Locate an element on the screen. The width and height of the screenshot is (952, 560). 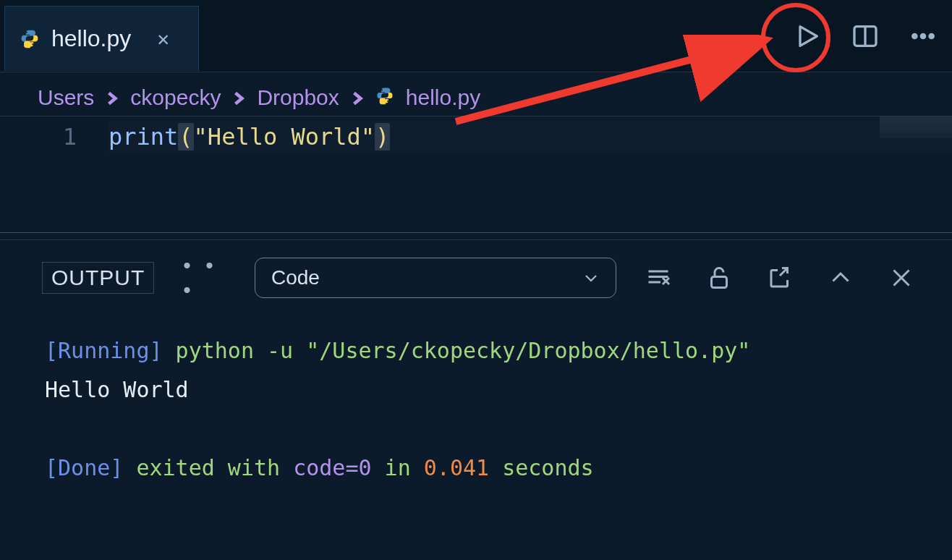
line-number: 1 is located at coordinates (54, 137).